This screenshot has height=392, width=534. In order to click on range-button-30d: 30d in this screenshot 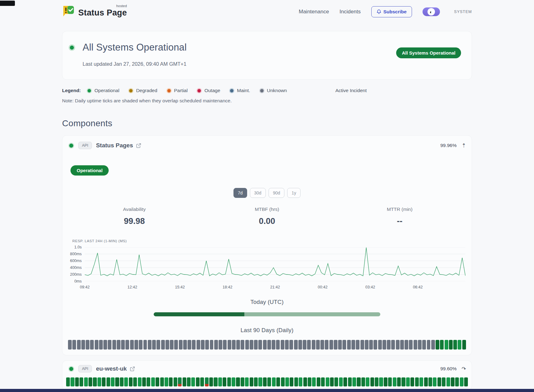, I will do `click(258, 193)`.